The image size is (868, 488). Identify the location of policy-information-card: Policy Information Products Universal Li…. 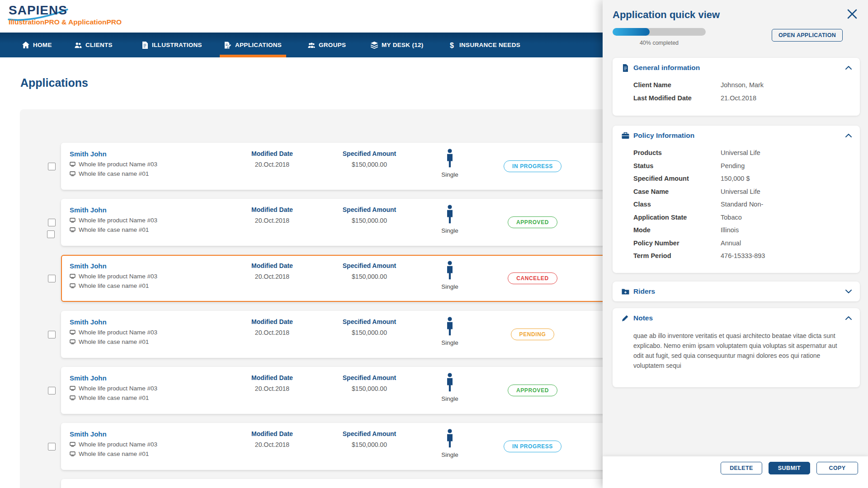
(736, 199).